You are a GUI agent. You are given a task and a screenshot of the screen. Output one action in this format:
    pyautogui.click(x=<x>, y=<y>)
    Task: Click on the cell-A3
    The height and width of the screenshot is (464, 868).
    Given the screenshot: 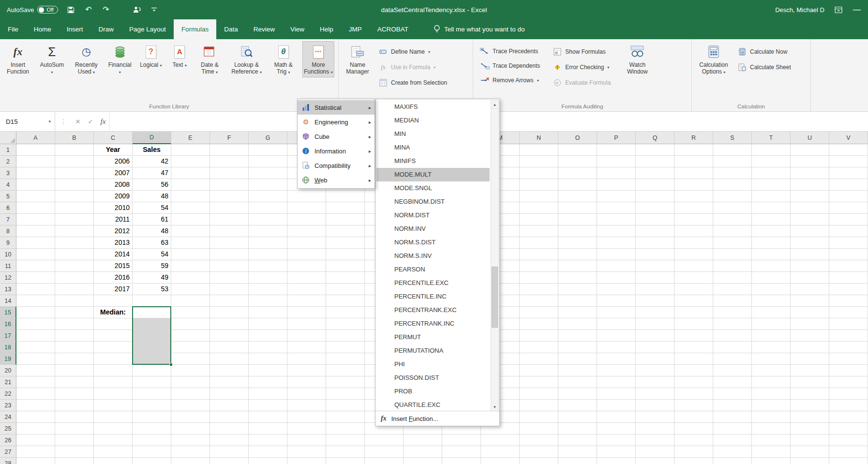 What is the action you would take?
    pyautogui.click(x=36, y=173)
    